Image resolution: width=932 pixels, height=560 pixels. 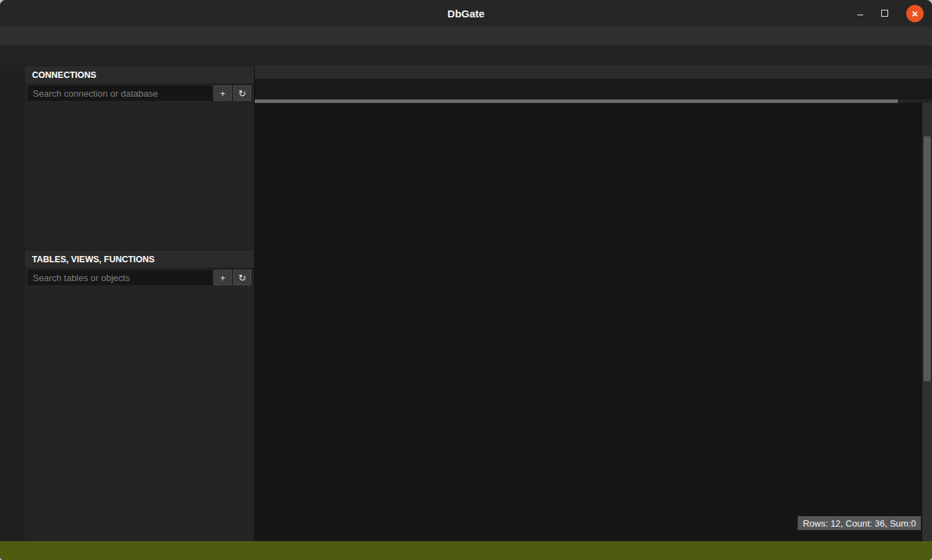 What do you see at coordinates (859, 523) in the screenshot?
I see `selection-stats-overlay: Rows: 12, Count: 36, Sum:0` at bounding box center [859, 523].